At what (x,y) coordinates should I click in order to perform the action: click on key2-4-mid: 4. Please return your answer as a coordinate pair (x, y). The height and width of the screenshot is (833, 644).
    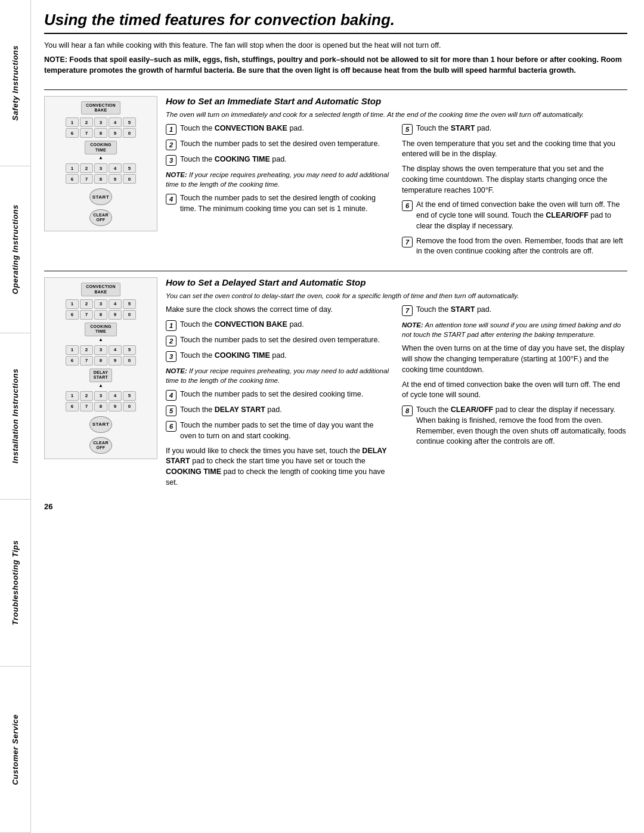
    Looking at the image, I should click on (115, 350).